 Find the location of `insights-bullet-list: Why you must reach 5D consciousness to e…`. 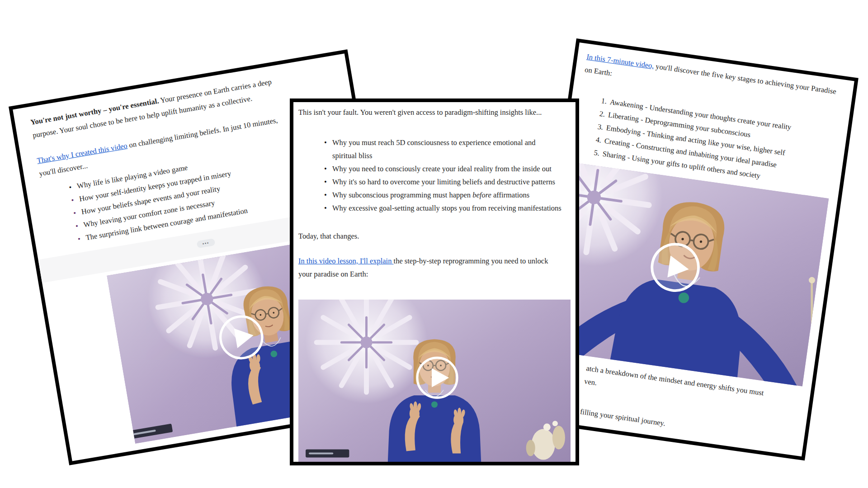

insights-bullet-list: Why you must reach 5D consciousness to e… is located at coordinates (434, 175).